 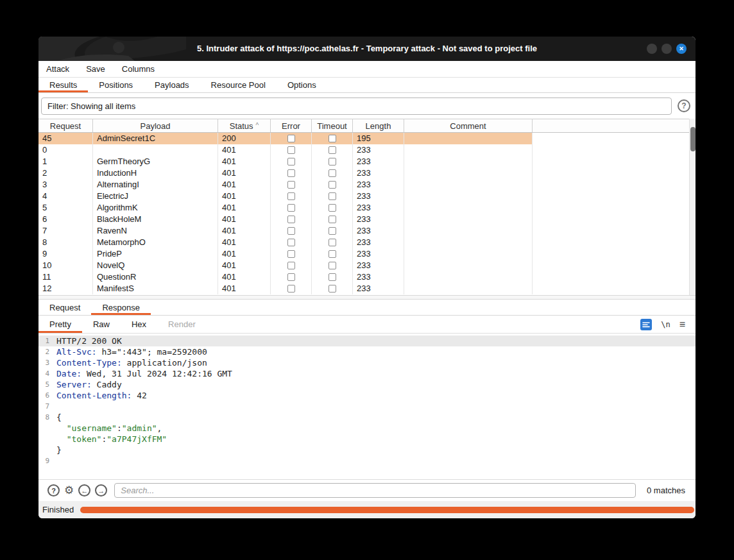 I want to click on editor-line: "token":"a7P47jXfFM", so click(x=367, y=439).